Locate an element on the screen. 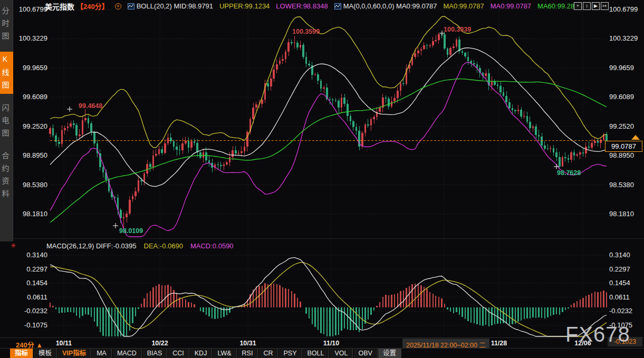 Image resolution: width=644 pixels, height=358 pixels. toolbar-item-模板: 模板 is located at coordinates (45, 353).